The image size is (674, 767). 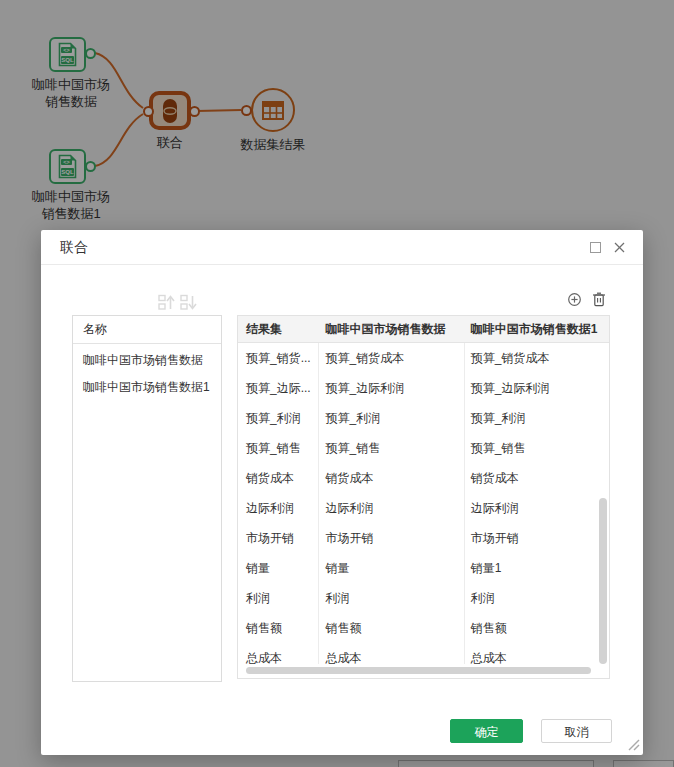 What do you see at coordinates (424, 538) in the screenshot?
I see `table-row: 市场开销市场开销市场开销` at bounding box center [424, 538].